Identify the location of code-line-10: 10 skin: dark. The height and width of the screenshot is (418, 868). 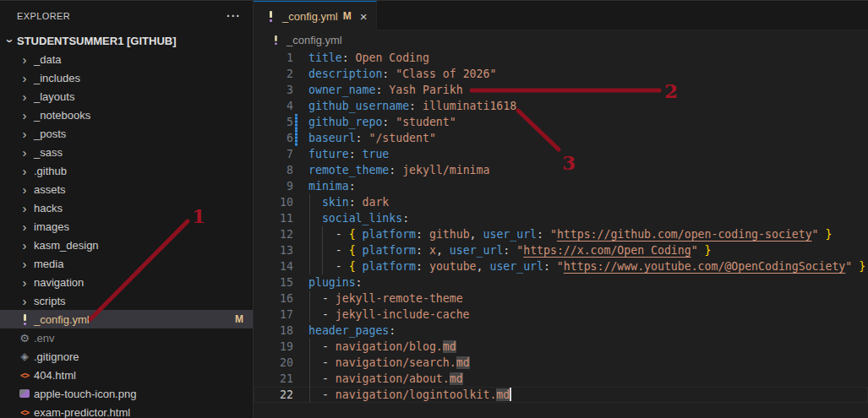
(561, 203).